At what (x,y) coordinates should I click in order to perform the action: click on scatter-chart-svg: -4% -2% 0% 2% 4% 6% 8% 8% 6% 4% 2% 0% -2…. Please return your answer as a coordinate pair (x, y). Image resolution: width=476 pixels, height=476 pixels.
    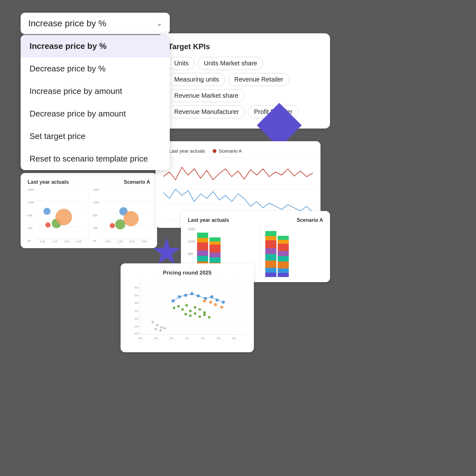
    Looking at the image, I should click on (187, 313).